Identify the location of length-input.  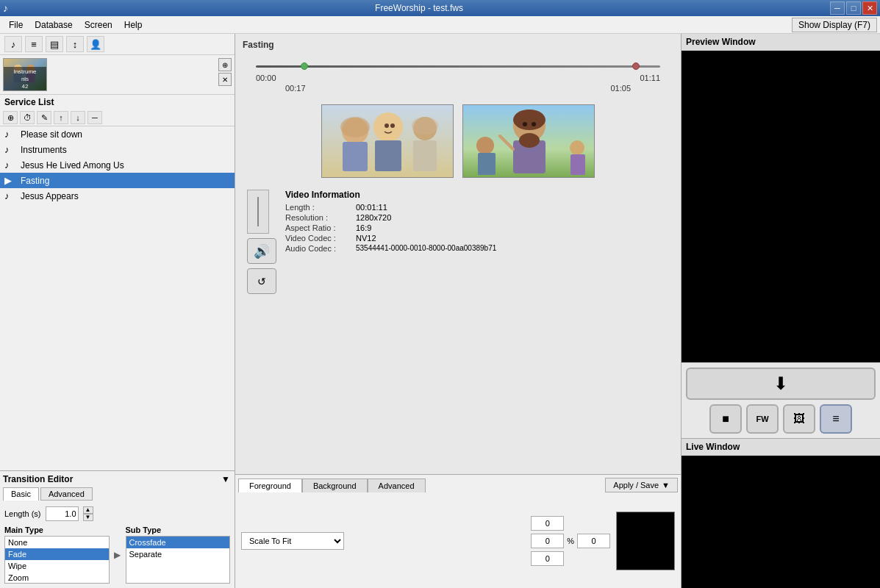
(62, 514).